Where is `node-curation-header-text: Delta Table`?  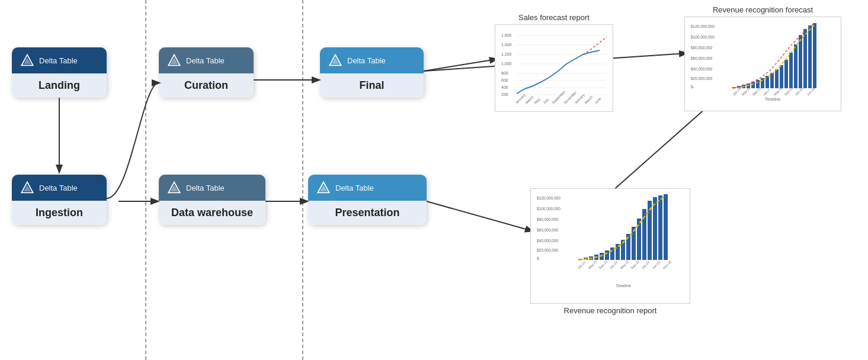
node-curation-header-text: Delta Table is located at coordinates (205, 60).